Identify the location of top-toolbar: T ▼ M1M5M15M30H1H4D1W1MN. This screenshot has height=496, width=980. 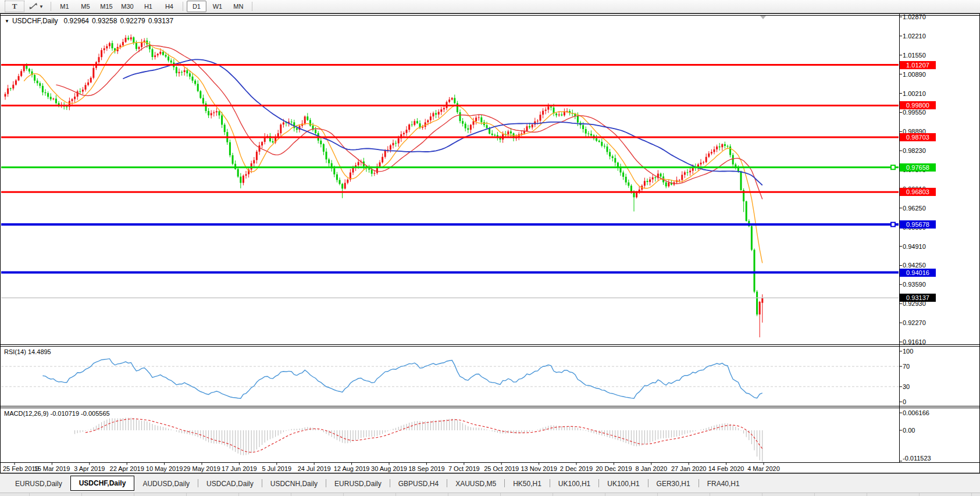
(490, 7).